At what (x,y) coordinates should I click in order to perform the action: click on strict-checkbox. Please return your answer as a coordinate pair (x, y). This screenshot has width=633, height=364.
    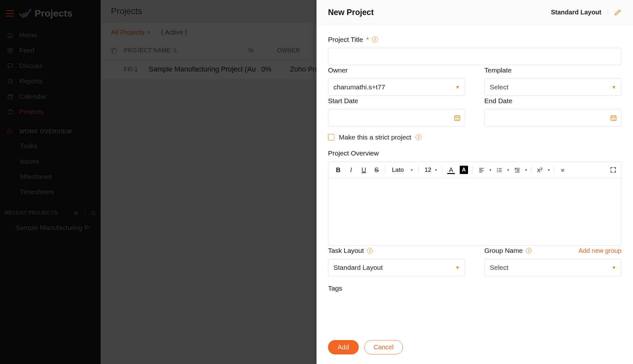
    Looking at the image, I should click on (331, 137).